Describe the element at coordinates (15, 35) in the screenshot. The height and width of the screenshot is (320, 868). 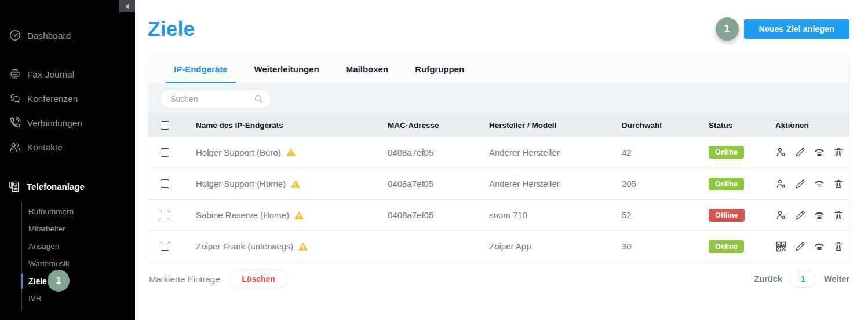
I see `gauge-icon` at that location.